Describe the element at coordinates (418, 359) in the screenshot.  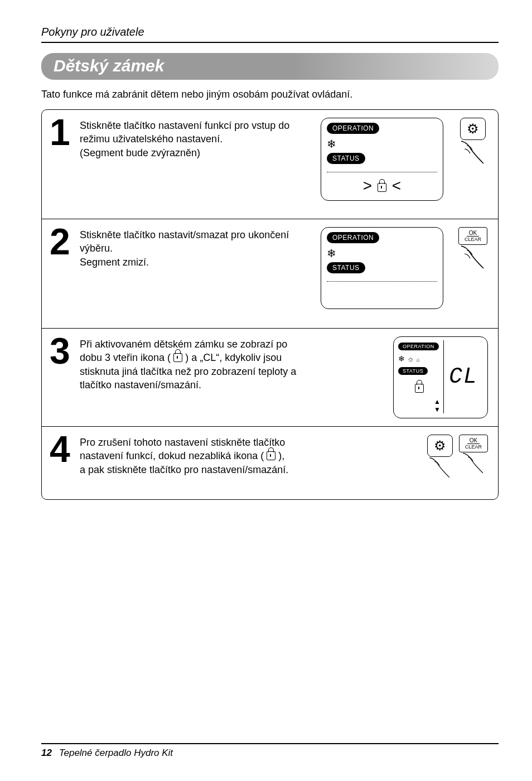
I see `house-auto-icon: ⌂` at that location.